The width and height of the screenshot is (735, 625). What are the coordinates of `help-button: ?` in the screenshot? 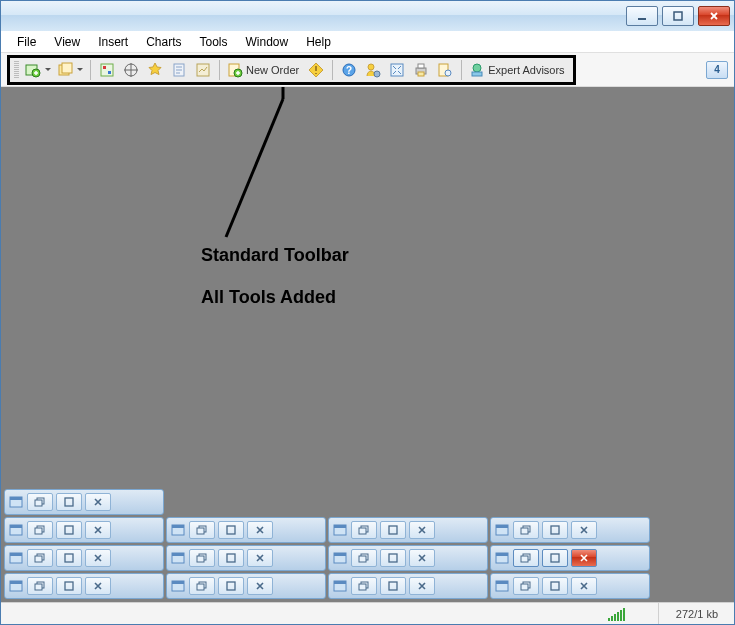 It's located at (349, 70).